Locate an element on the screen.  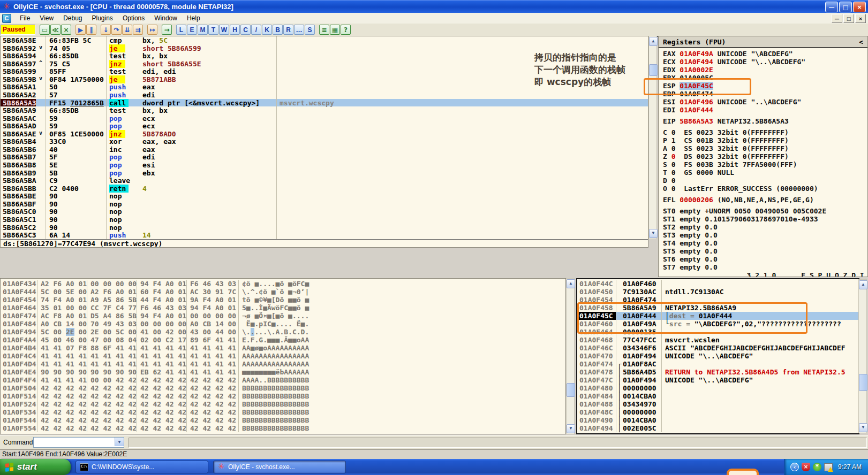
dump-row: 01A0F4F441 41 41 4100 00 42 4242 42 42 4… is located at coordinates (283, 380).